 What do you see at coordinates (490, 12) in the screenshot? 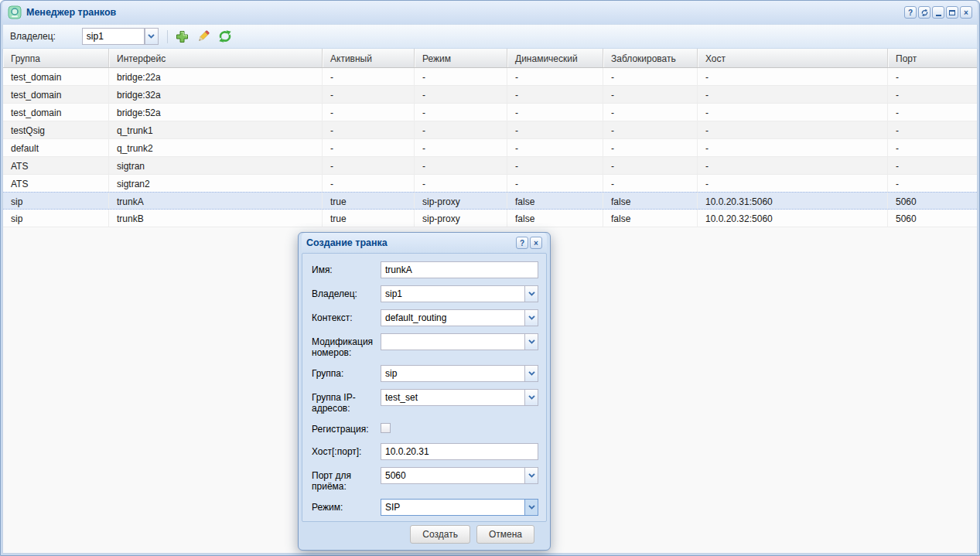
I see `window-titlebar: Менеджер транков ? ×` at bounding box center [490, 12].